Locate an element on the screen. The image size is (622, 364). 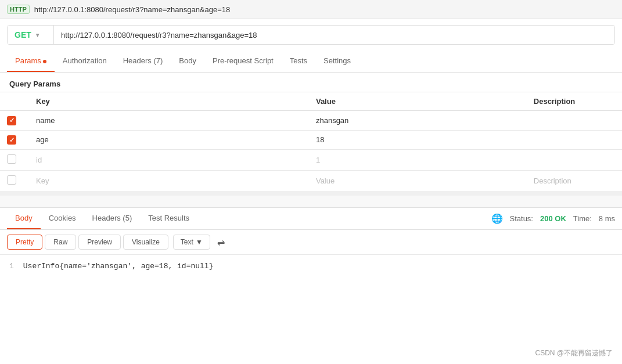
tab-tests: Tests is located at coordinates (299, 62).